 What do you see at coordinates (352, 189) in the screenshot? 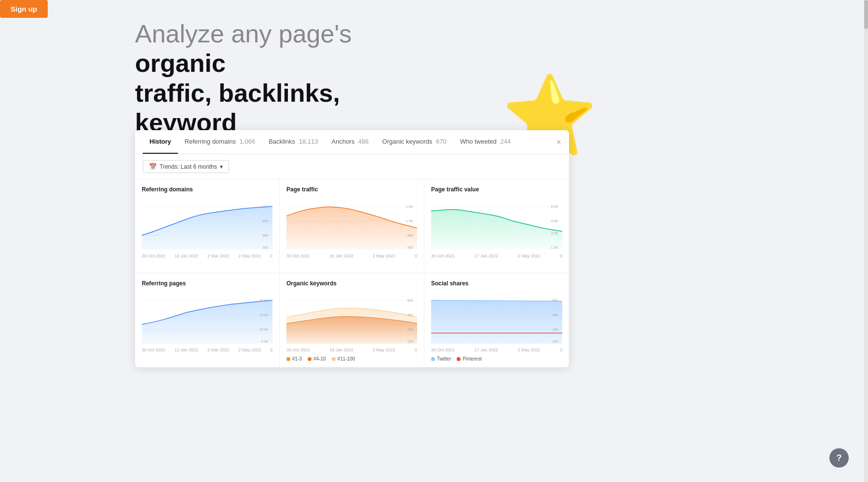
I see `chart-title-page-traffic: Page traffic` at bounding box center [352, 189].